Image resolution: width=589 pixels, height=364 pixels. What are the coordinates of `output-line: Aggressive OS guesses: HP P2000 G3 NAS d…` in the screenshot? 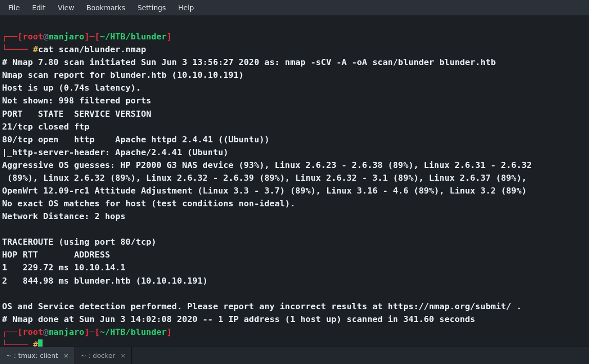 It's located at (267, 165).